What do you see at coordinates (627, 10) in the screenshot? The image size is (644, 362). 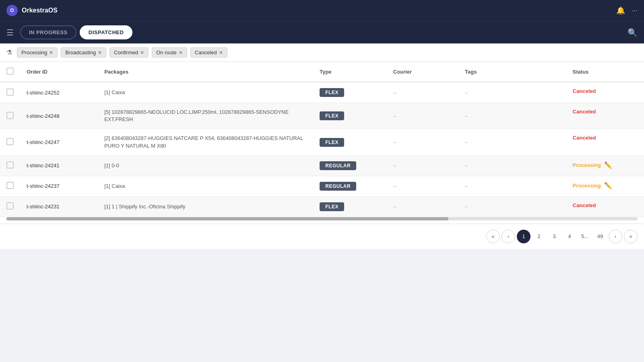 I see `nav-right: 🔔 ···` at bounding box center [627, 10].